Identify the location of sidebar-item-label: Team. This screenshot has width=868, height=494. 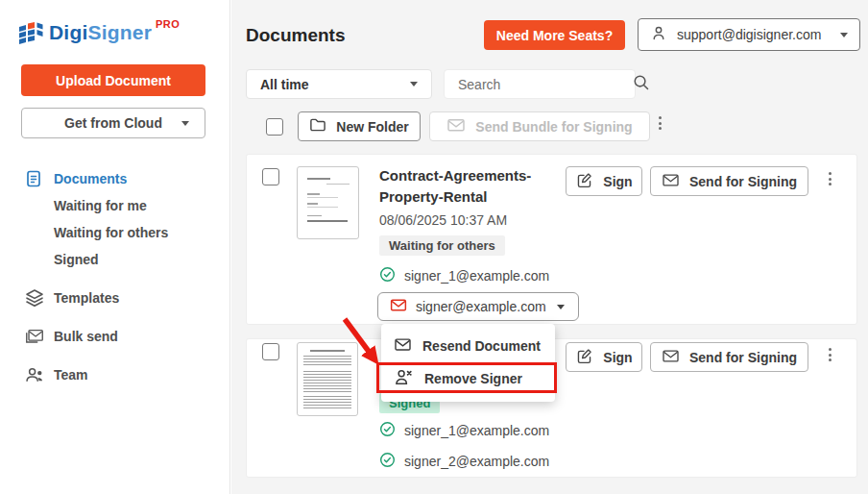
(71, 375).